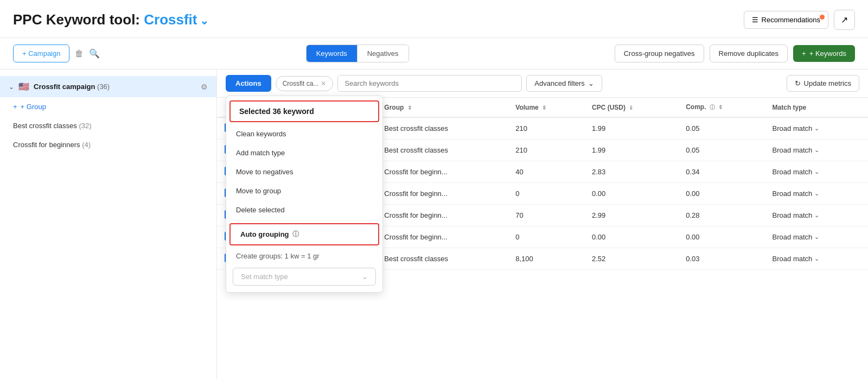 The height and width of the screenshot is (379, 868). Describe the element at coordinates (844, 20) in the screenshot. I see `export-button: ↗` at that location.